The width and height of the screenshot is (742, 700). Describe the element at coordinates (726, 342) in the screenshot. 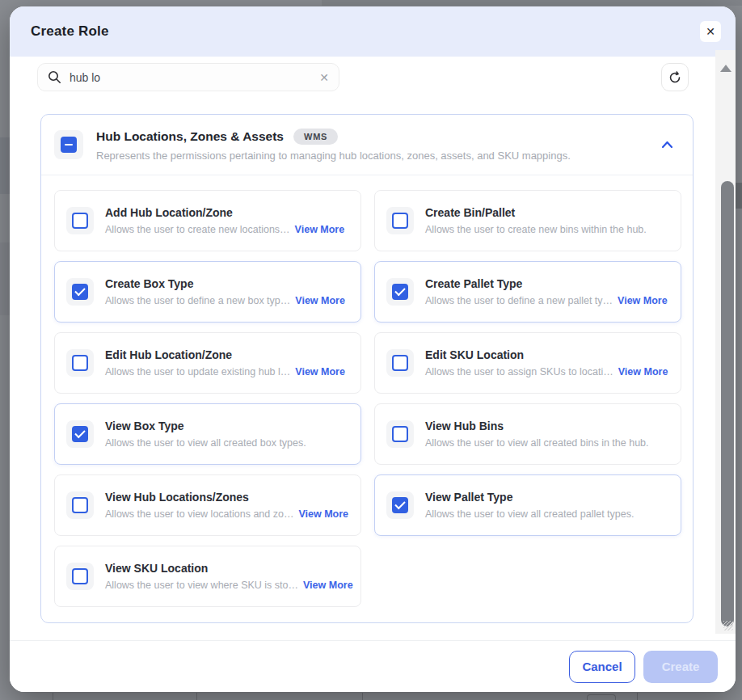

I see `scrollbar-track` at that location.